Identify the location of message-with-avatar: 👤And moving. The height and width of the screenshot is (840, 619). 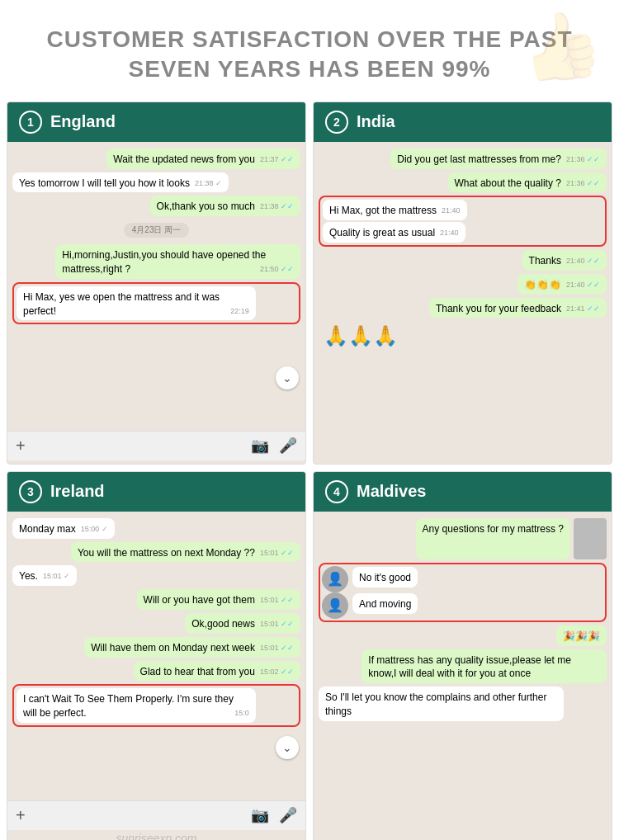
(370, 606).